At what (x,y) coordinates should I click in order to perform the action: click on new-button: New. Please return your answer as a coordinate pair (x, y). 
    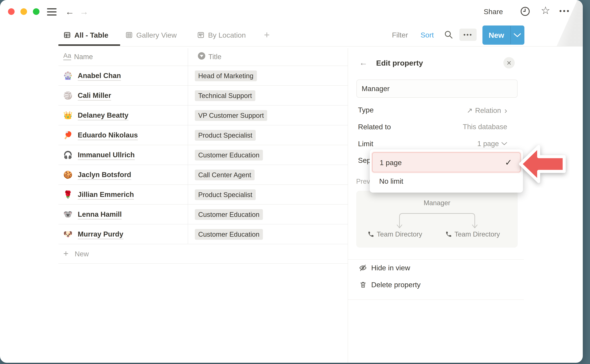
    Looking at the image, I should click on (503, 35).